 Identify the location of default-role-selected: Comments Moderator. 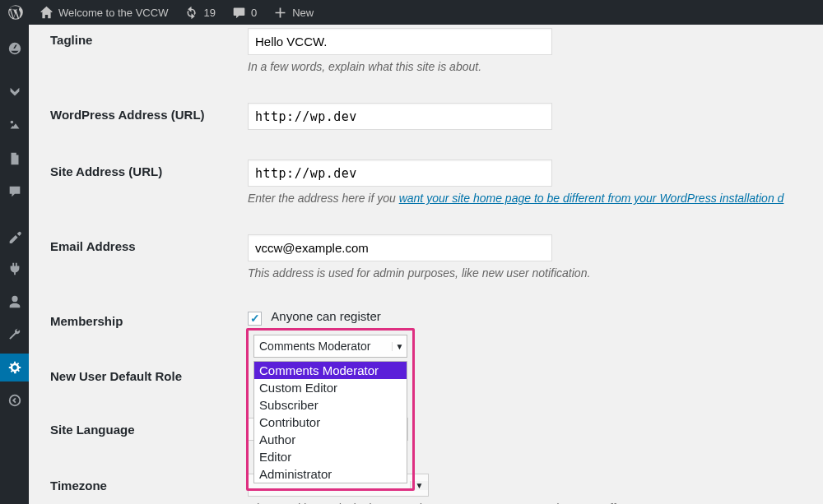
(323, 346).